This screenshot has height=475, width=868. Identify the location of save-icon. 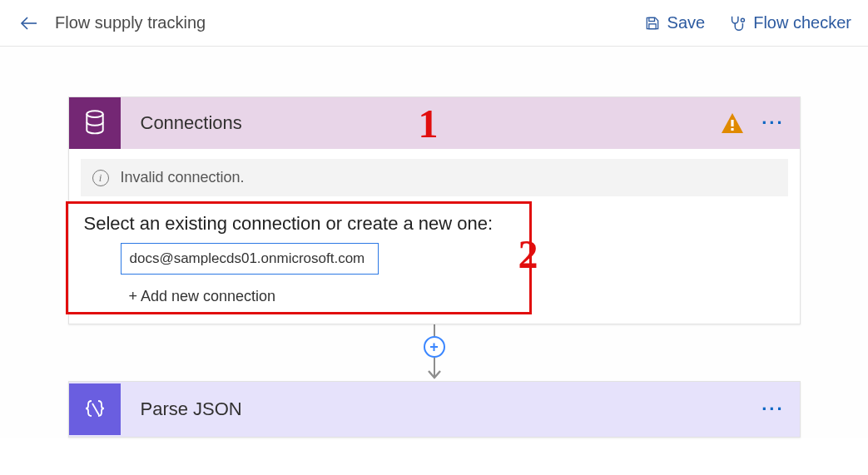
(652, 23).